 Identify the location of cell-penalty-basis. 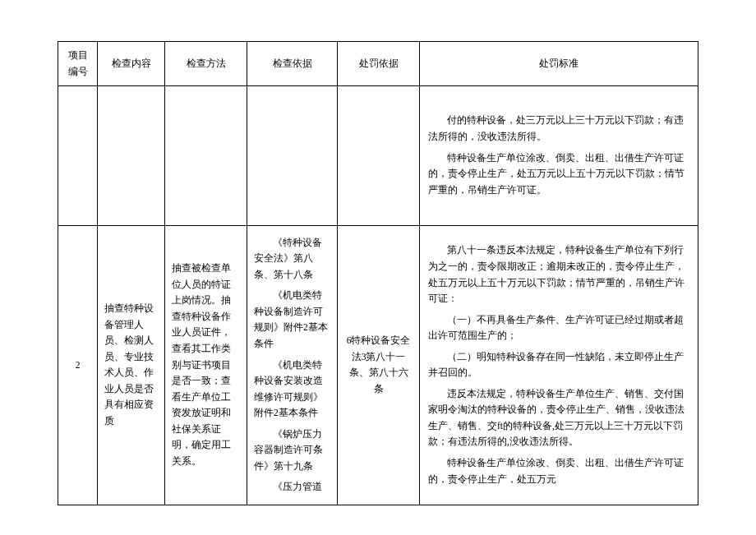
(379, 155).